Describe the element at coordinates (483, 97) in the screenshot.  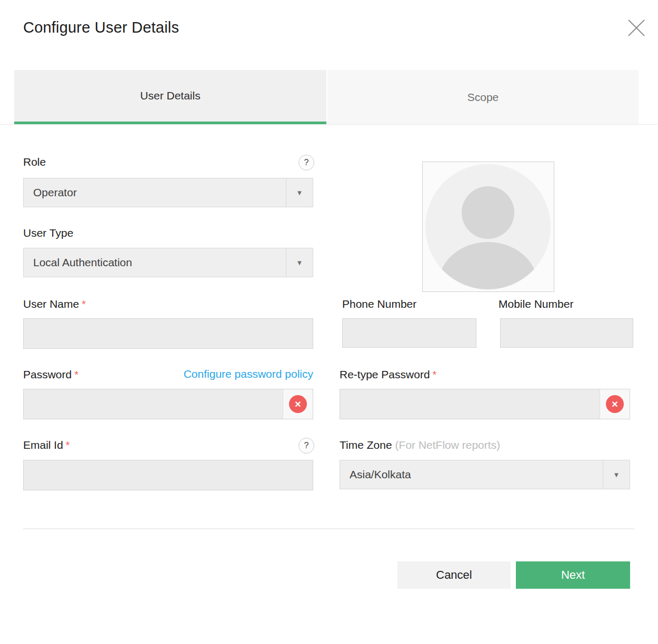
I see `tab-scope: Scope` at that location.